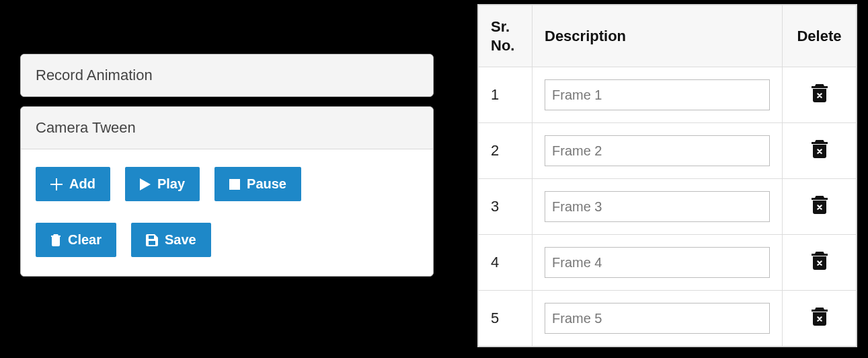 The width and height of the screenshot is (868, 358). I want to click on table-row: 3, so click(668, 207).